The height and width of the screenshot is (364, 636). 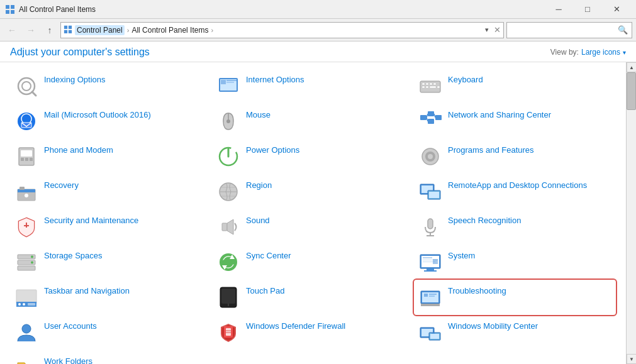 I want to click on item-sync-center: Sync Center, so click(x=313, y=262).